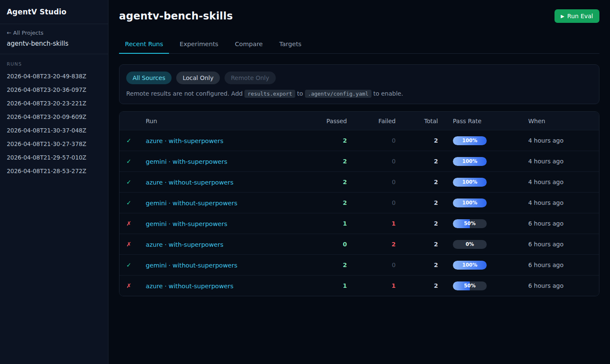 The width and height of the screenshot is (610, 364). I want to click on note-code-config-yaml: .agentv/config.yaml, so click(338, 94).